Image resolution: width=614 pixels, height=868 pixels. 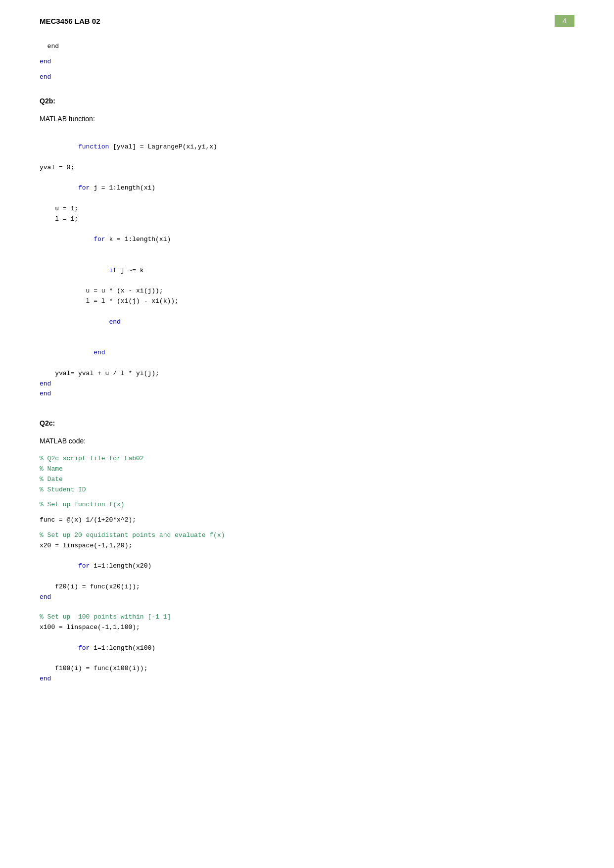 I want to click on code-line: for i=1:length(x100), so click(x=307, y=648).